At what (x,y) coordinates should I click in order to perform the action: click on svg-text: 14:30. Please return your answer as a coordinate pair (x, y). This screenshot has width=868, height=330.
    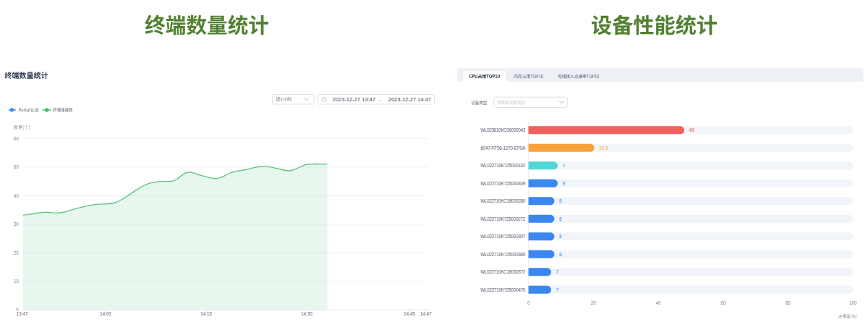
    Looking at the image, I should click on (307, 314).